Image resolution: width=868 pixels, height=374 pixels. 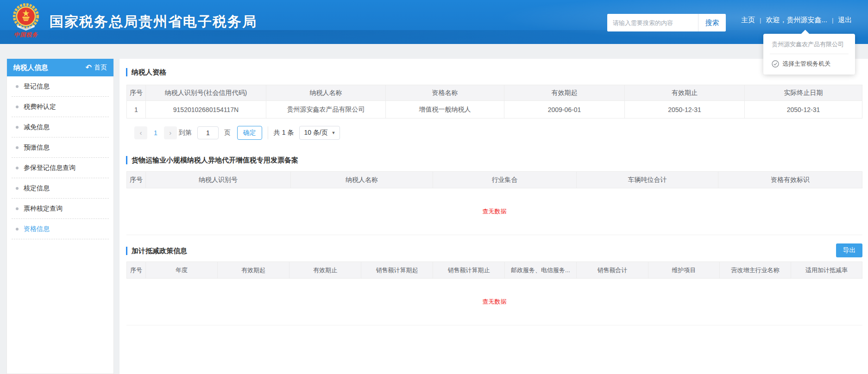 I want to click on user-dropdown: 贵州源安鑫农产品有限公司 选择主管税务机关, so click(x=809, y=54).